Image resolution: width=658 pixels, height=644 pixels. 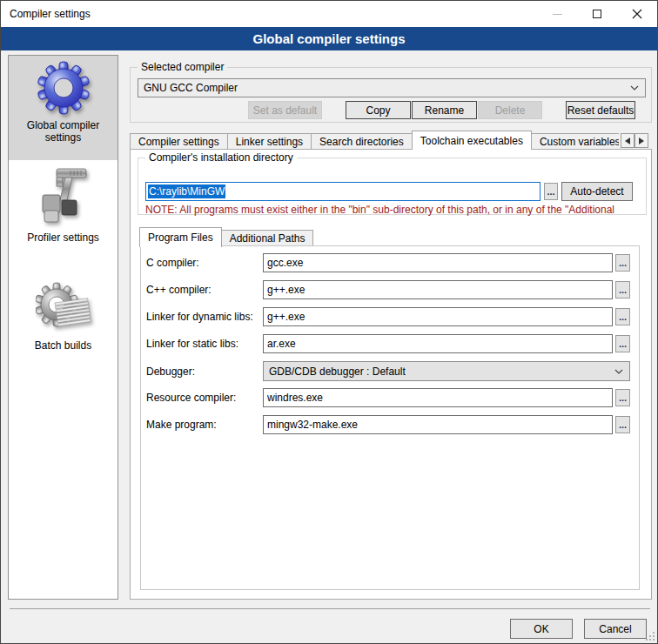 What do you see at coordinates (192, 344) in the screenshot?
I see `linker-static-label: Linker for static libs:` at bounding box center [192, 344].